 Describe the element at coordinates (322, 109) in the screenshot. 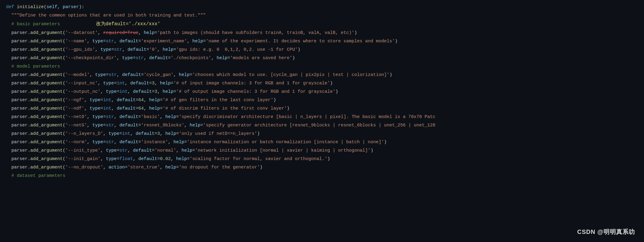

I see `code-line-13: parser.add_argument('--ndf', type=int, d…` at that location.